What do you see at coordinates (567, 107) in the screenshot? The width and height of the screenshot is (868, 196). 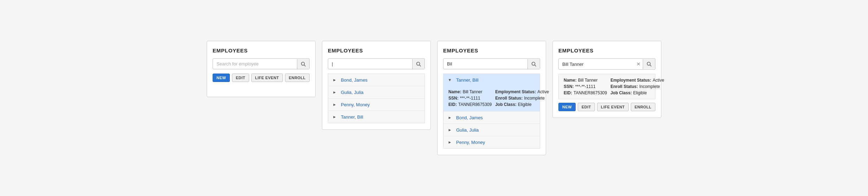 I see `panel-4-new-button: NEW` at bounding box center [567, 107].